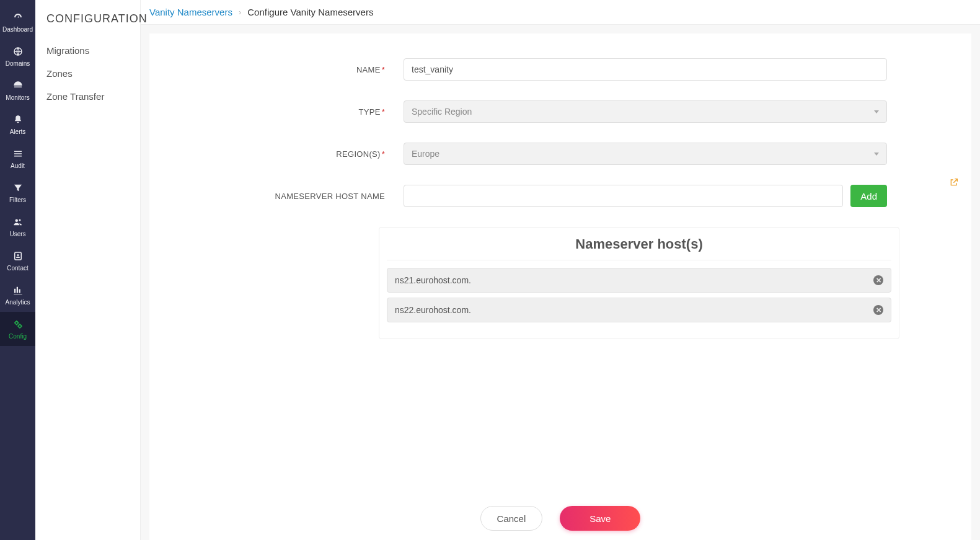  Describe the element at coordinates (88, 51) in the screenshot. I see `sidebar-item-migrations: Migrations` at that location.